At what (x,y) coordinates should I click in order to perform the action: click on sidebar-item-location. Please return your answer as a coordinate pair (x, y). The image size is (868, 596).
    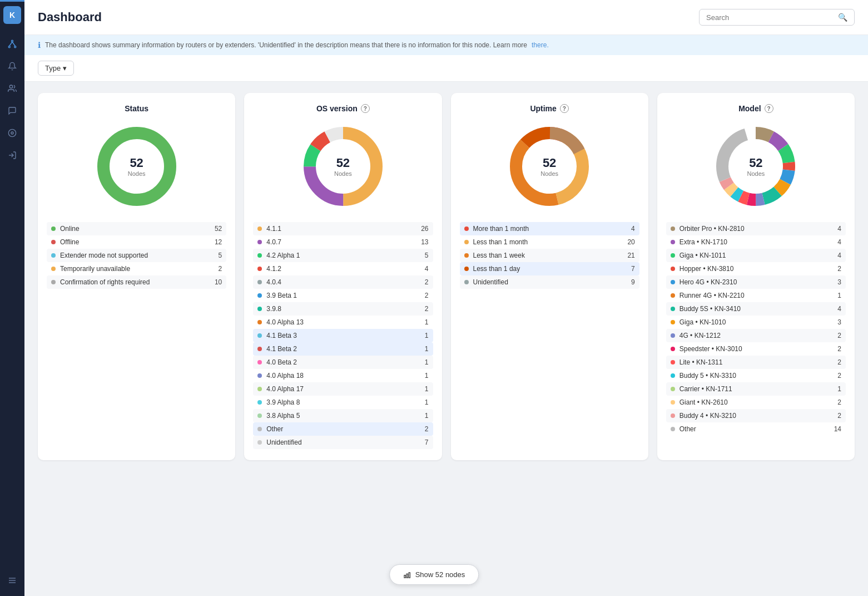
    Looking at the image, I should click on (12, 133).